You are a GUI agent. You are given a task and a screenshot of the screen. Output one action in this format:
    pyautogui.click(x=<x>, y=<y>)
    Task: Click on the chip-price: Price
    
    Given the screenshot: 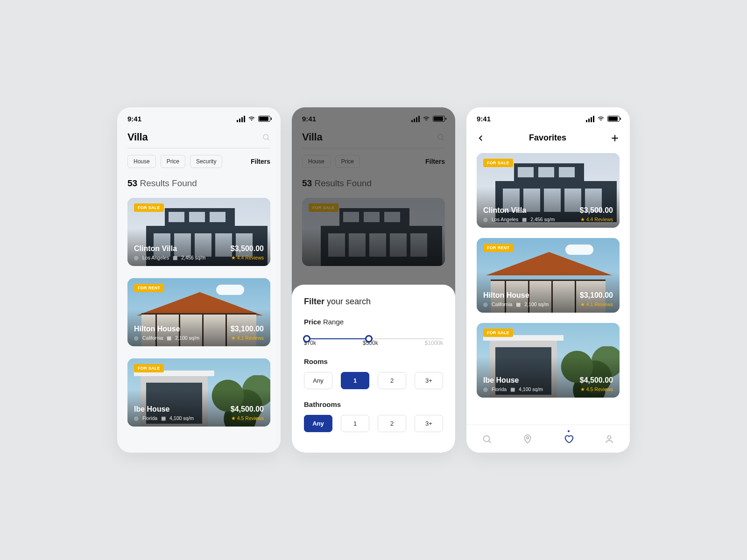 What is the action you would take?
    pyautogui.click(x=173, y=161)
    